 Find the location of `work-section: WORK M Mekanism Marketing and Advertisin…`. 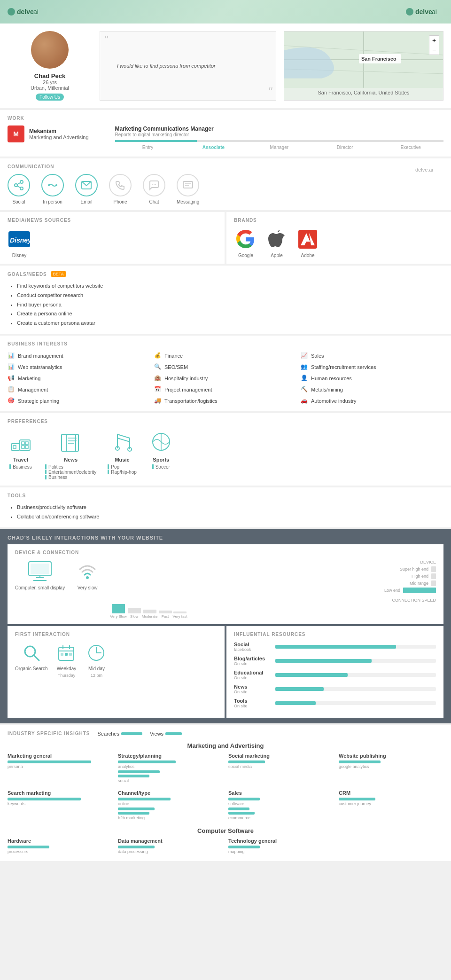

work-section: WORK M Mekanism Marketing and Advertisin… is located at coordinates (226, 133).